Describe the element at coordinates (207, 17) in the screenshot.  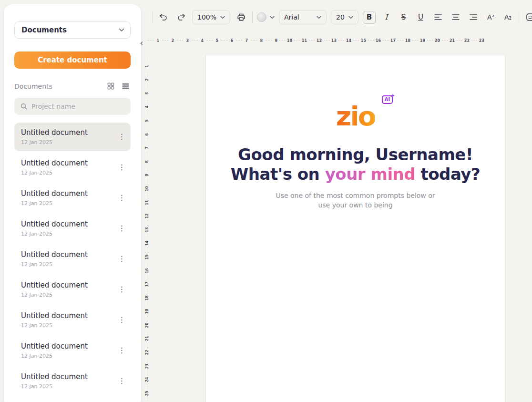
I see `zoom-value: 100%` at that location.